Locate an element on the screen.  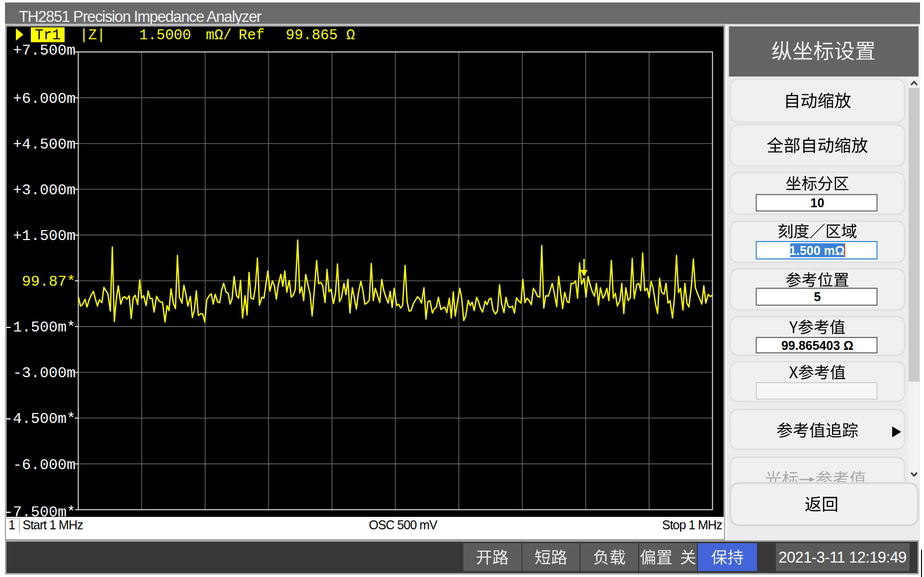
svg-text: Stop 1 MHz is located at coordinates (692, 525).